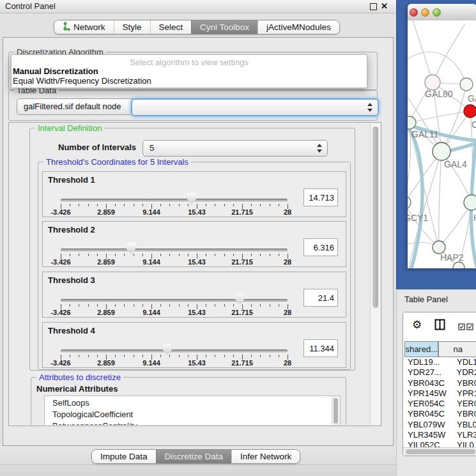 The image size is (476, 476). I want to click on combo-arrows-icon, so click(319, 148).